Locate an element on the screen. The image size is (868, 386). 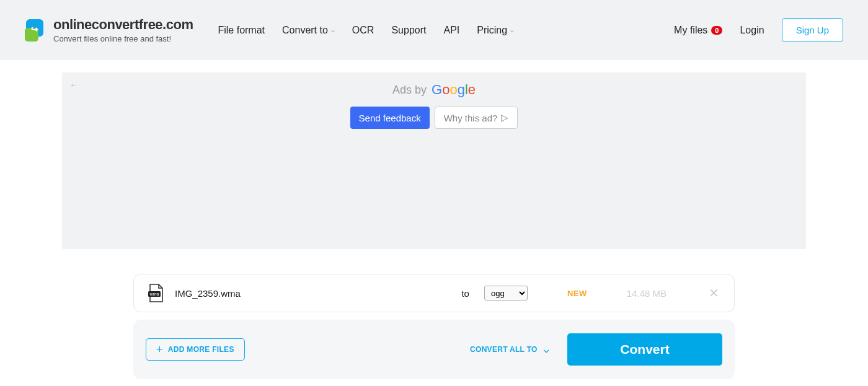
ads-by-label: Ads by is located at coordinates (409, 90).